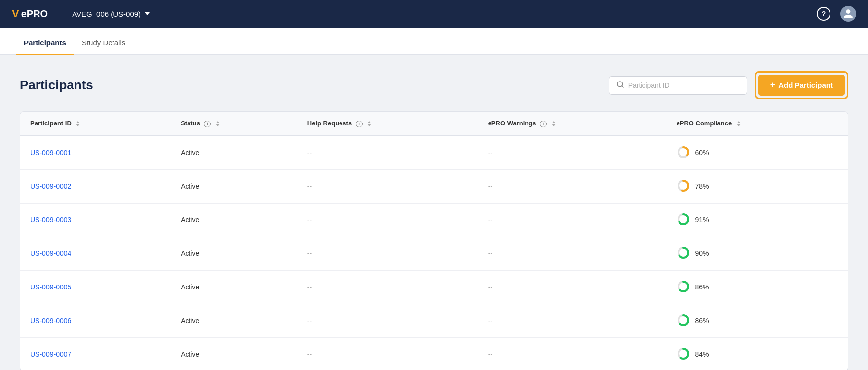 The height and width of the screenshot is (370, 868). Describe the element at coordinates (739, 123) in the screenshot. I see `sort-icon-epro-compliance` at that location.